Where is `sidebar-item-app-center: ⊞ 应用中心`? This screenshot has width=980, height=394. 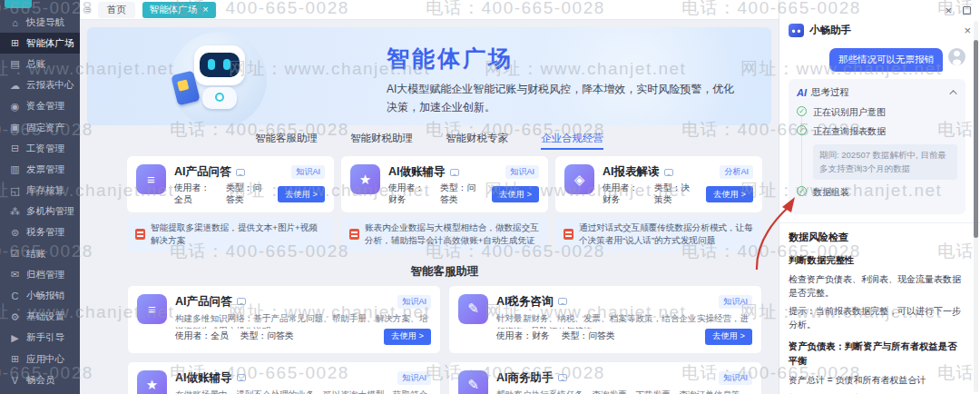
sidebar-item-app-center: ⊞ 应用中心 is located at coordinates (40, 360).